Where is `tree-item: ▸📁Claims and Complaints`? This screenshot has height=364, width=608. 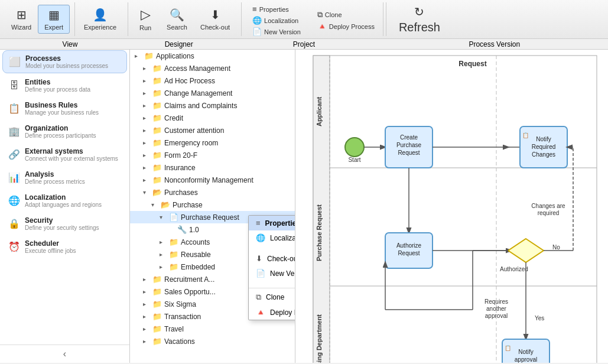 tree-item: ▸📁Claims and Complaints is located at coordinates (213, 105).